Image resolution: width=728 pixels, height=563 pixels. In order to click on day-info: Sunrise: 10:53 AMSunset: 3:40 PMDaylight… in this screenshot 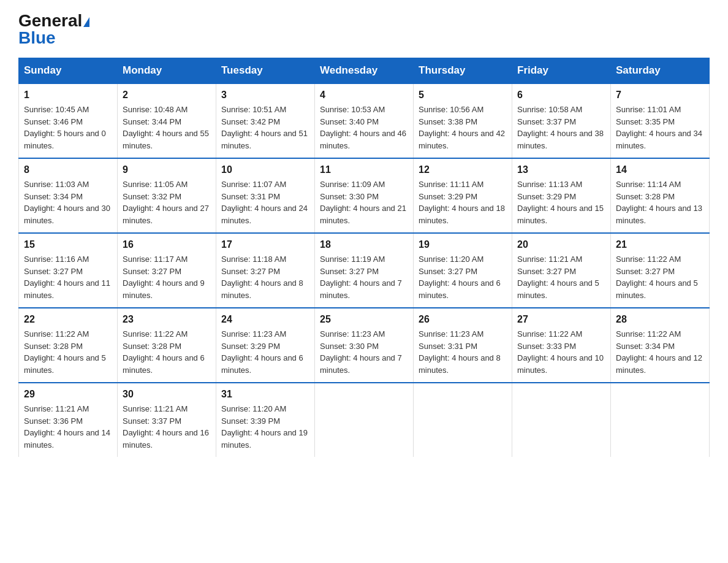, I will do `click(363, 128)`.